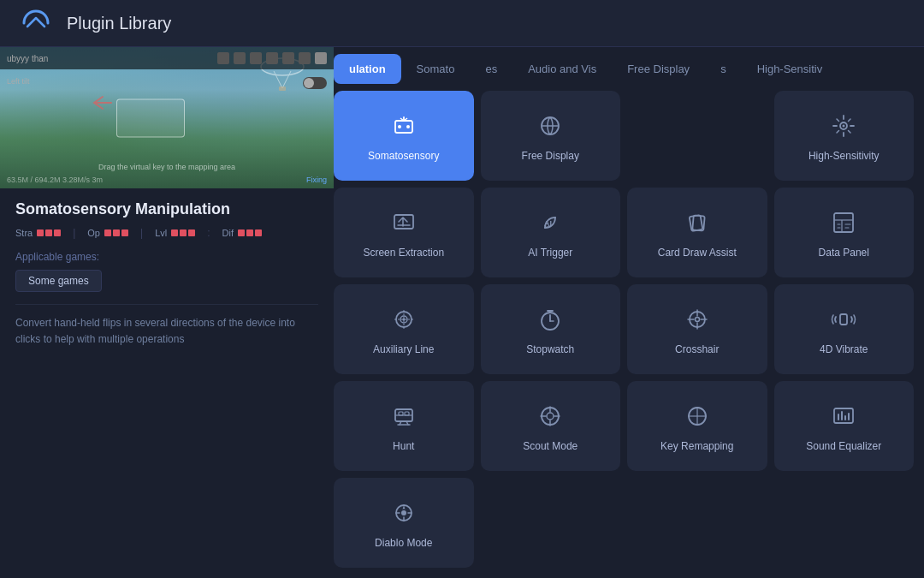 The width and height of the screenshot is (924, 578). What do you see at coordinates (724, 69) in the screenshot?
I see `tab-s-label: s` at bounding box center [724, 69].